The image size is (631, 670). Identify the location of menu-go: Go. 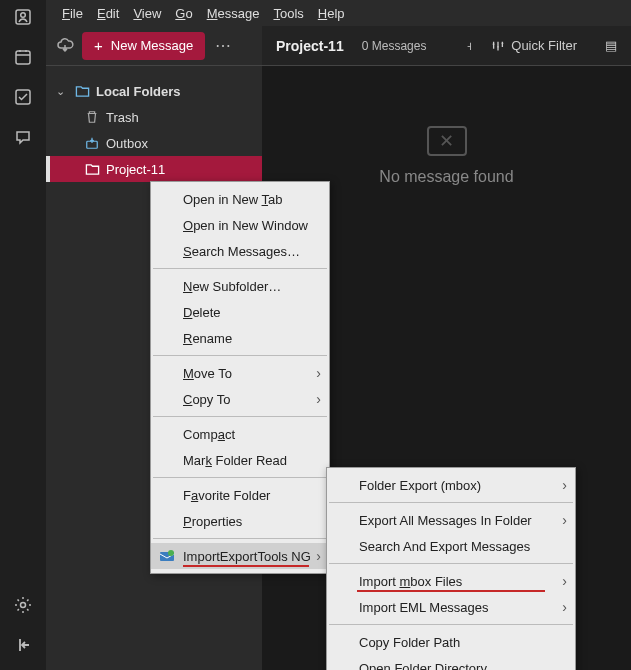
(184, 14).